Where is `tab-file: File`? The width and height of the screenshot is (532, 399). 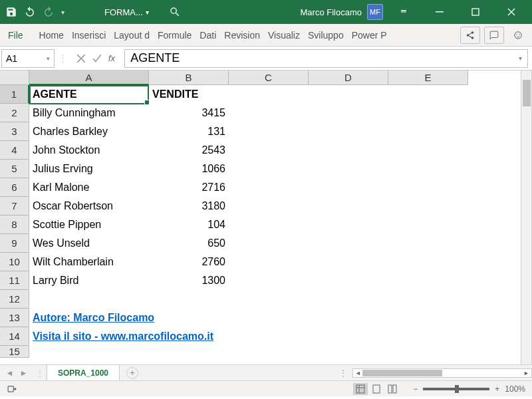 tab-file: File is located at coordinates (16, 35).